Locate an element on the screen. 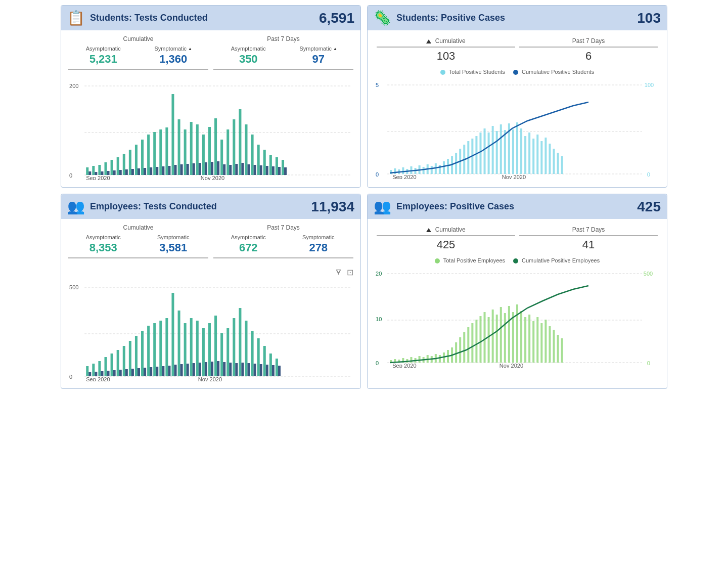 The height and width of the screenshot is (574, 728). employees-tests-cum-label: Cumulative is located at coordinates (139, 228).